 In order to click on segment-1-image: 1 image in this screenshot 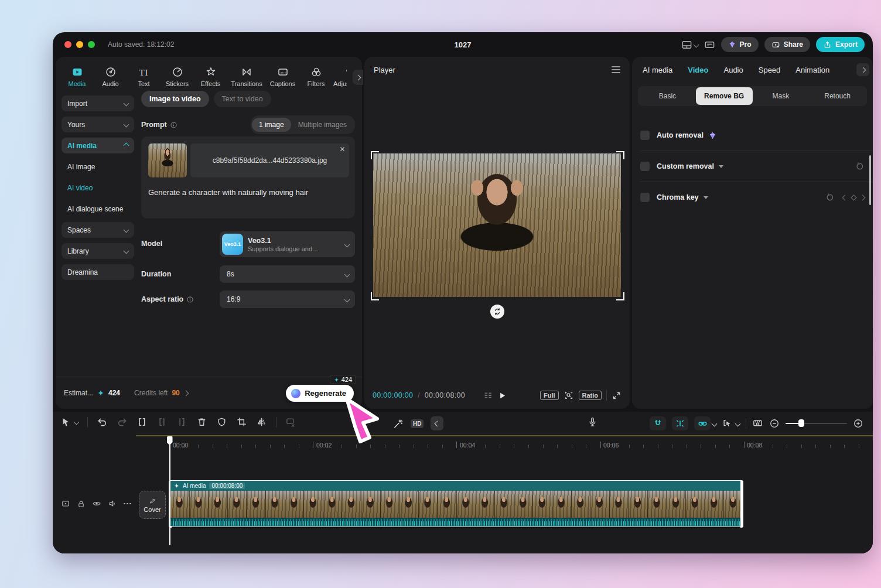, I will do `click(272, 125)`.